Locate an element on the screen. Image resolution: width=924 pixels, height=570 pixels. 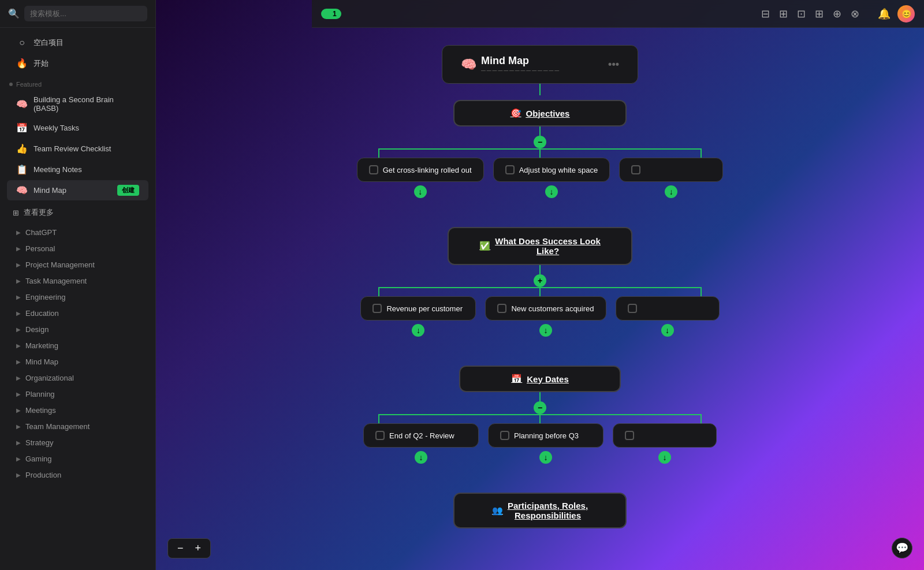
search-input is located at coordinates (85, 14).